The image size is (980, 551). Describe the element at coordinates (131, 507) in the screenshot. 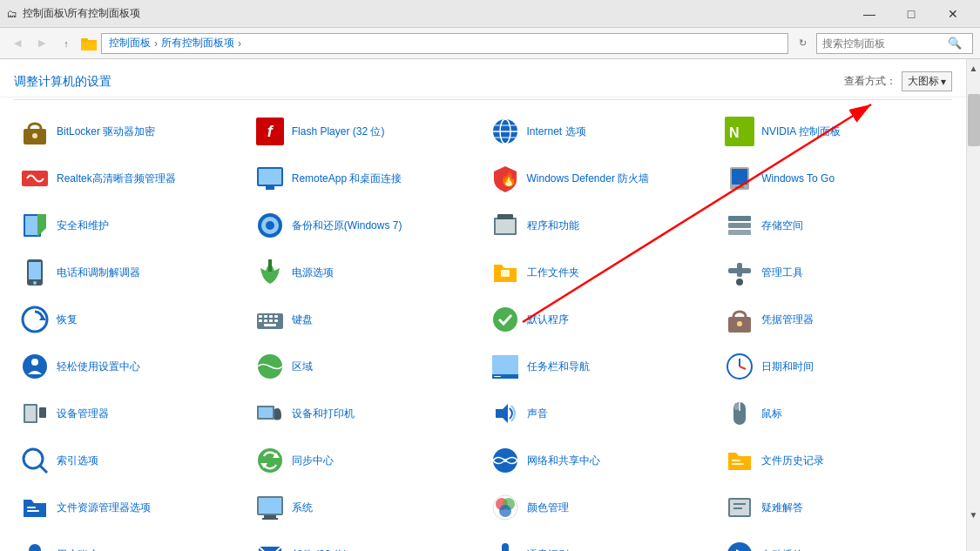

I see `control-item-filemanager: 文件资源管理器选项` at that location.